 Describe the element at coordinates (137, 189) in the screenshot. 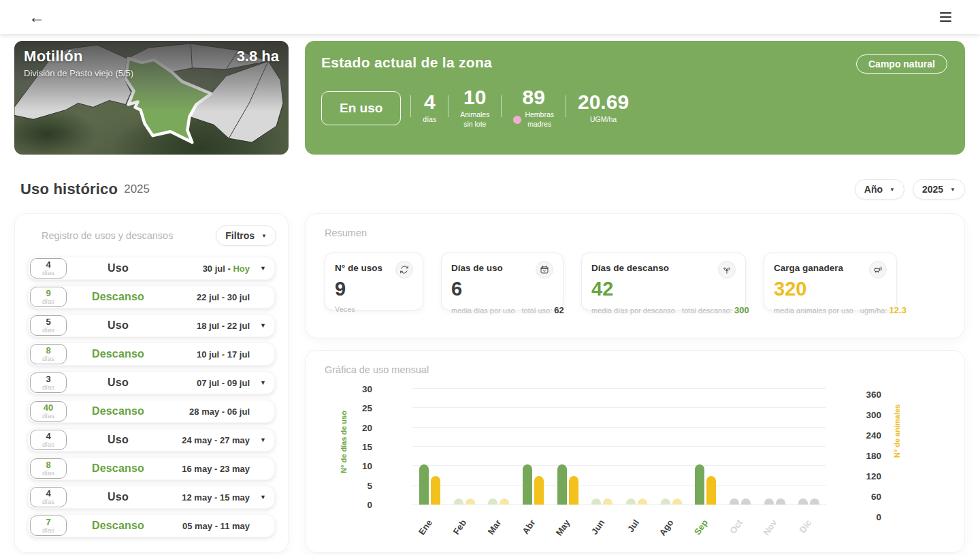

I see `history-year: 2025` at that location.